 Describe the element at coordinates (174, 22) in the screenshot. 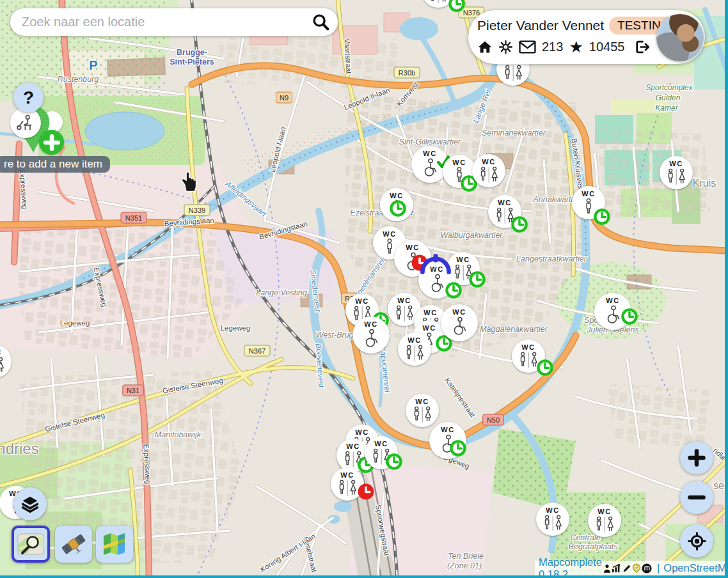

I see `location-search-bar` at that location.